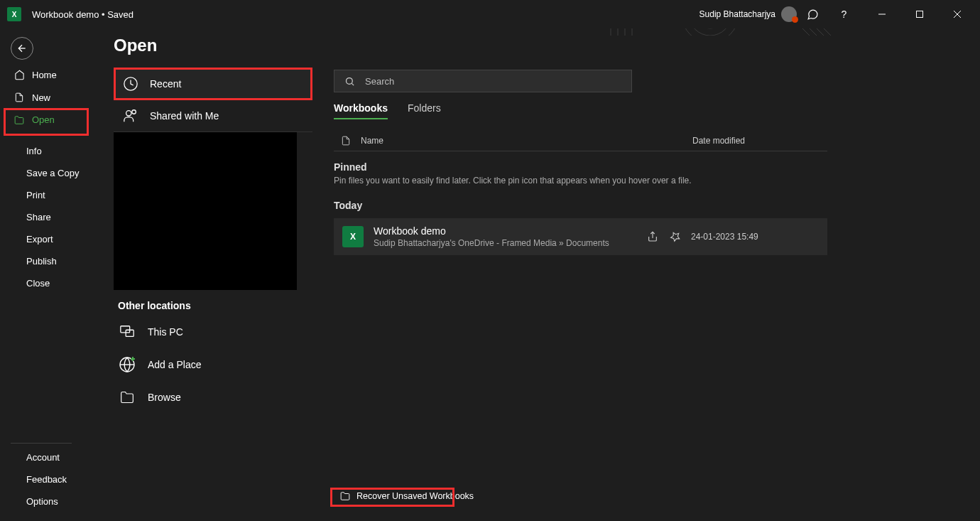 This screenshot has height=521, width=980. I want to click on pinned-group-label: Pinned, so click(581, 167).